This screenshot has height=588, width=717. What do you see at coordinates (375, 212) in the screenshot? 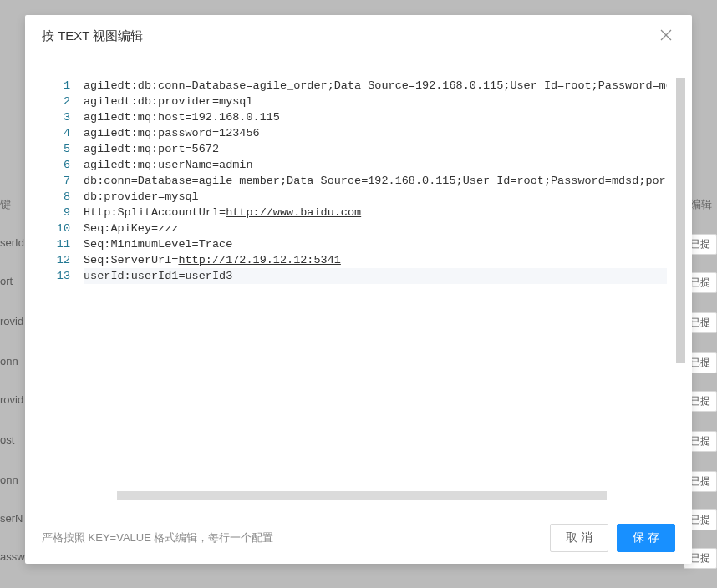
I see `code-line: Http:SplitAccountUrl=http://www.baidu.co…` at bounding box center [375, 212].